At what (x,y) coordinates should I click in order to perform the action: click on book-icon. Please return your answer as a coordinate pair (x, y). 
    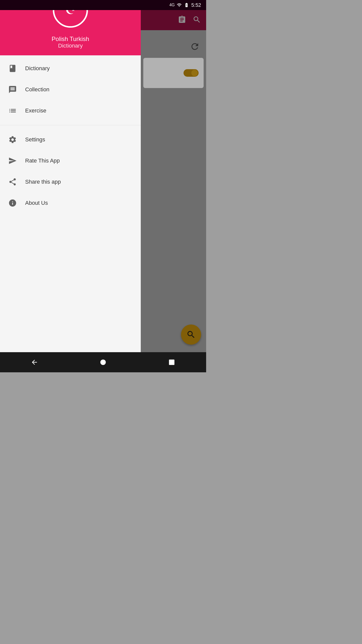
    Looking at the image, I should click on (13, 68).